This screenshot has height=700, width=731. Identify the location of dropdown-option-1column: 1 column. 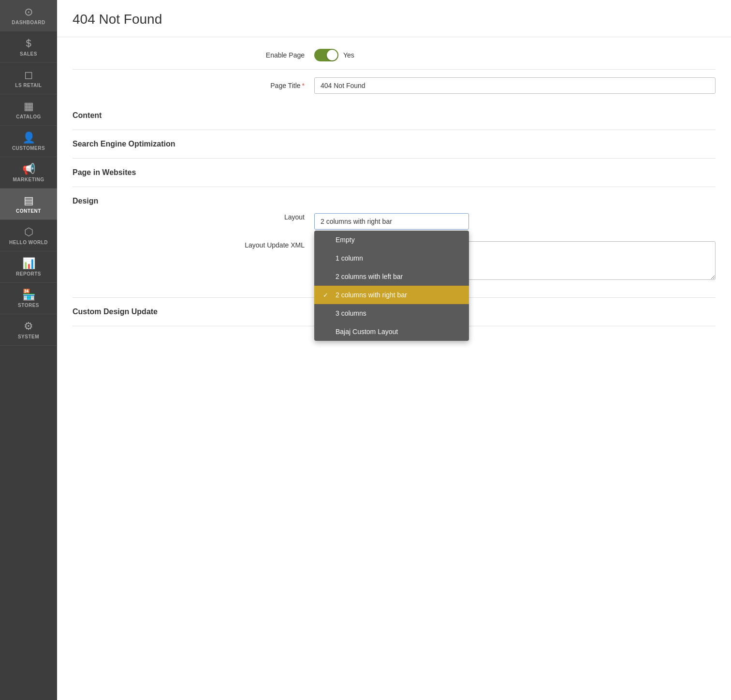
(392, 258).